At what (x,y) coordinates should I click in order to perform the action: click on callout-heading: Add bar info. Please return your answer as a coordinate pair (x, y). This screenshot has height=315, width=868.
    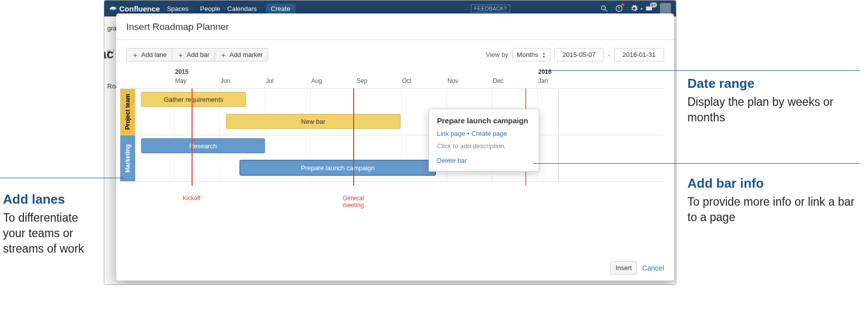
    Looking at the image, I should click on (772, 184).